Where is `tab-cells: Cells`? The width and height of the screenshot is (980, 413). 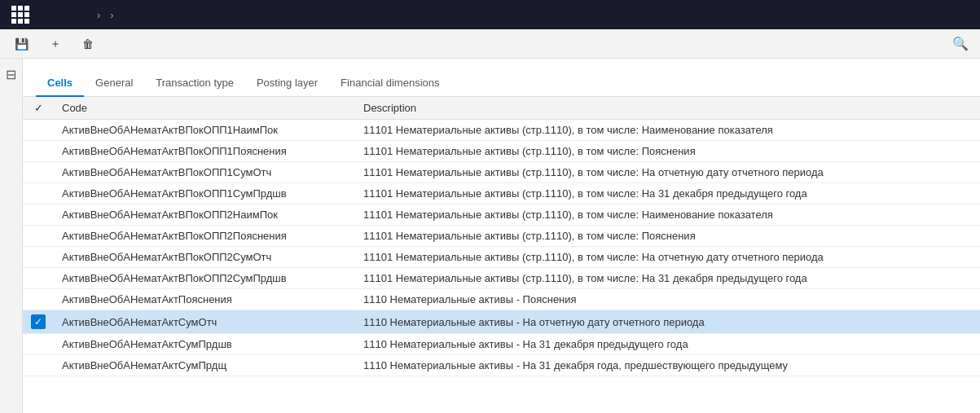
tab-cells: Cells is located at coordinates (60, 83).